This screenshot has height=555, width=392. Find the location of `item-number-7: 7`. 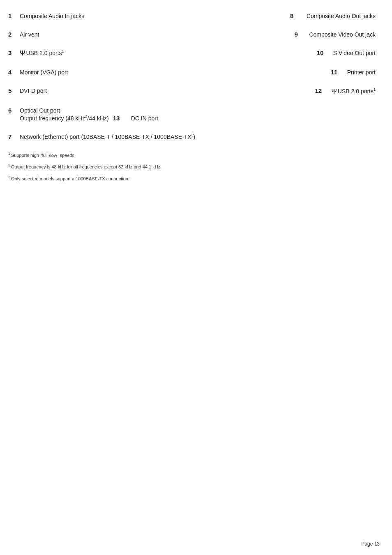

item-number-7: 7 is located at coordinates (14, 136).